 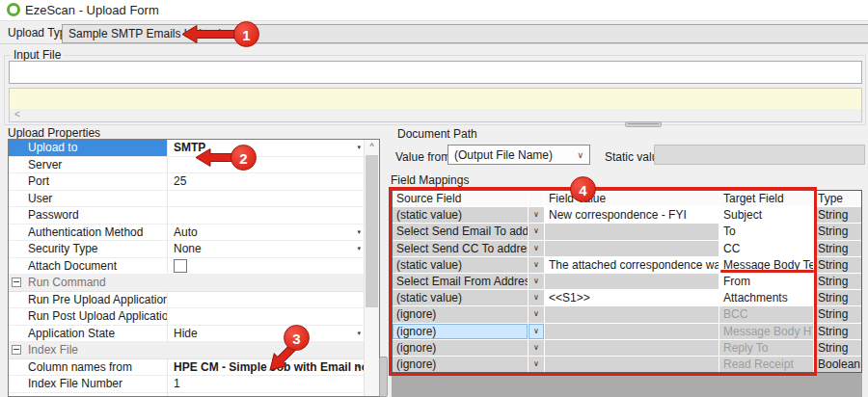 What do you see at coordinates (187, 249) in the screenshot?
I see `property-value-text: None` at bounding box center [187, 249].